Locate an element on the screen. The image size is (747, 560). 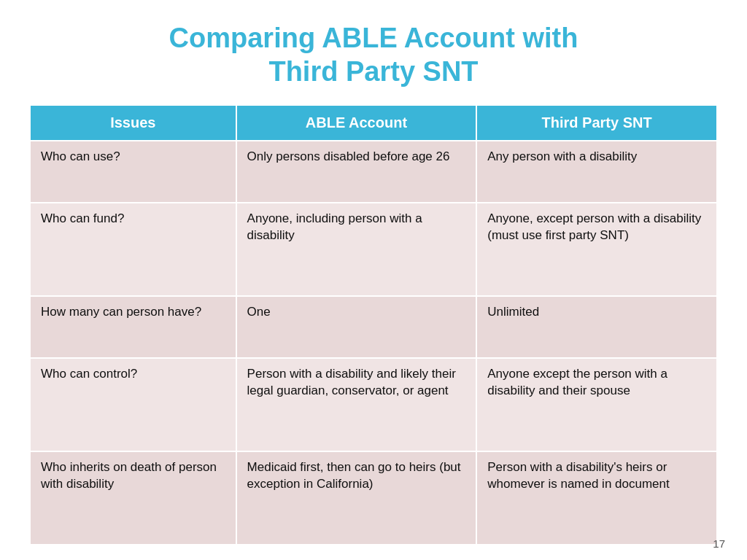
cell-snt: Anyone except the person with a disabili… is located at coordinates (597, 405).